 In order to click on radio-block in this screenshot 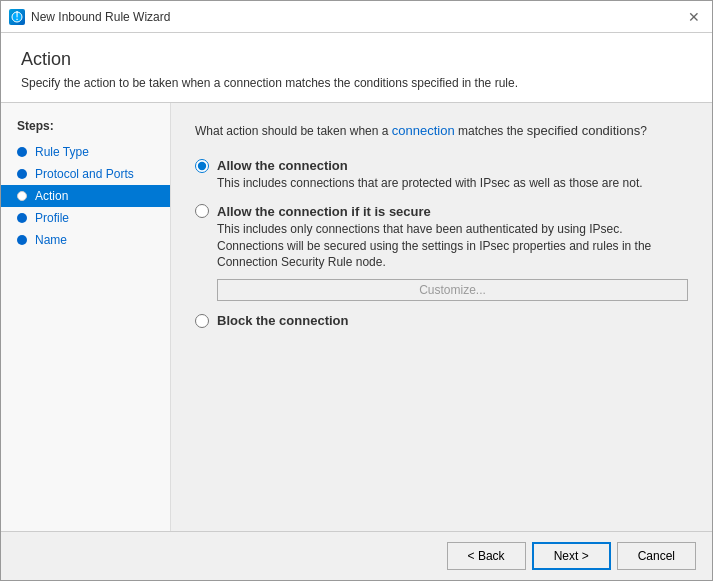, I will do `click(202, 321)`.